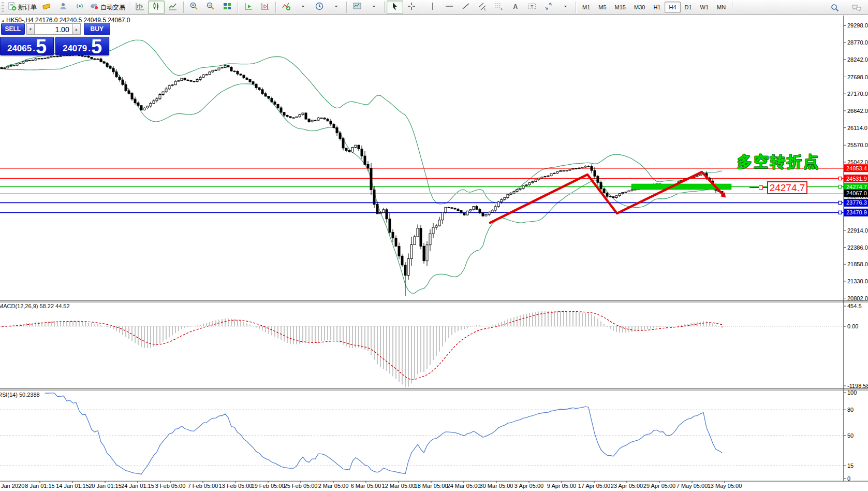  I want to click on sell-button: SELL, so click(13, 29).